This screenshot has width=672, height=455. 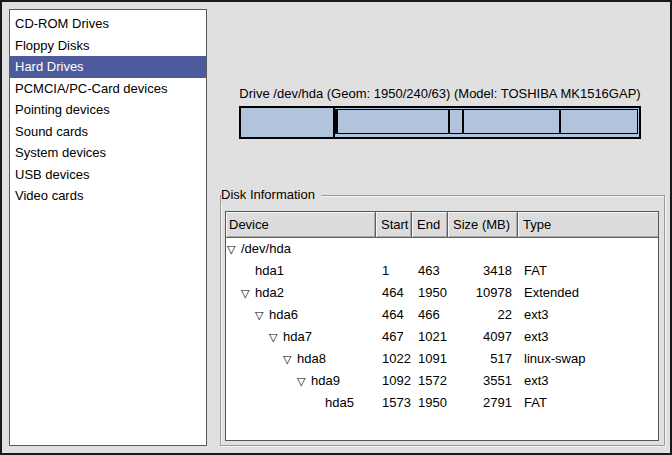 What do you see at coordinates (288, 122) in the screenshot?
I see `partition-segment-hda1` at bounding box center [288, 122].